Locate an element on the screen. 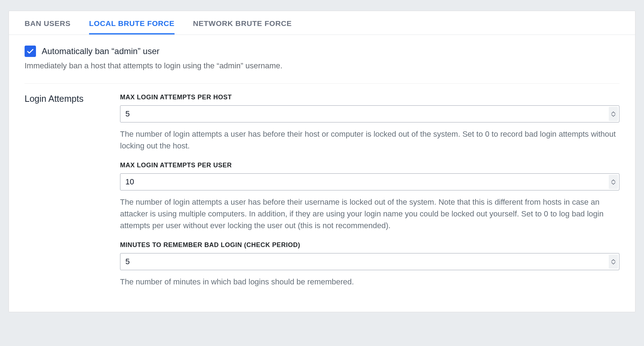  minutes-remember-label: MINUTES TO REMEMBER BAD LOGIN (CHECK PER… is located at coordinates (370, 245).